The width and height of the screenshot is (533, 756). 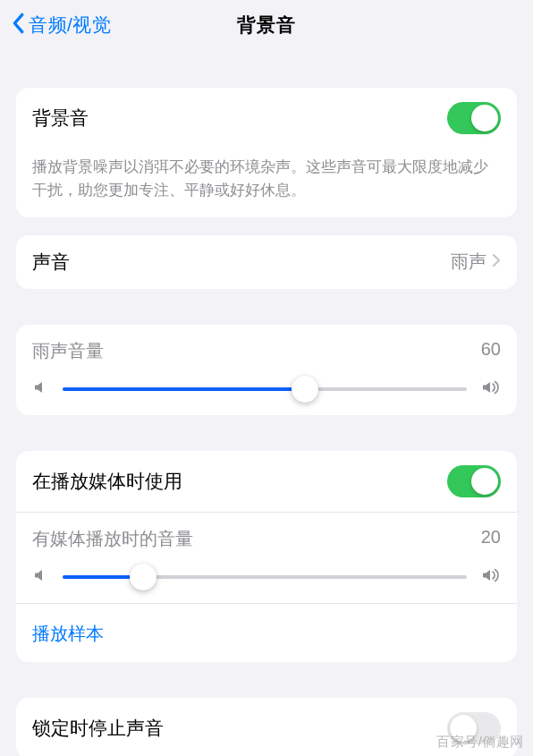 What do you see at coordinates (18, 25) in the screenshot?
I see `chevron-left-icon` at bounding box center [18, 25].